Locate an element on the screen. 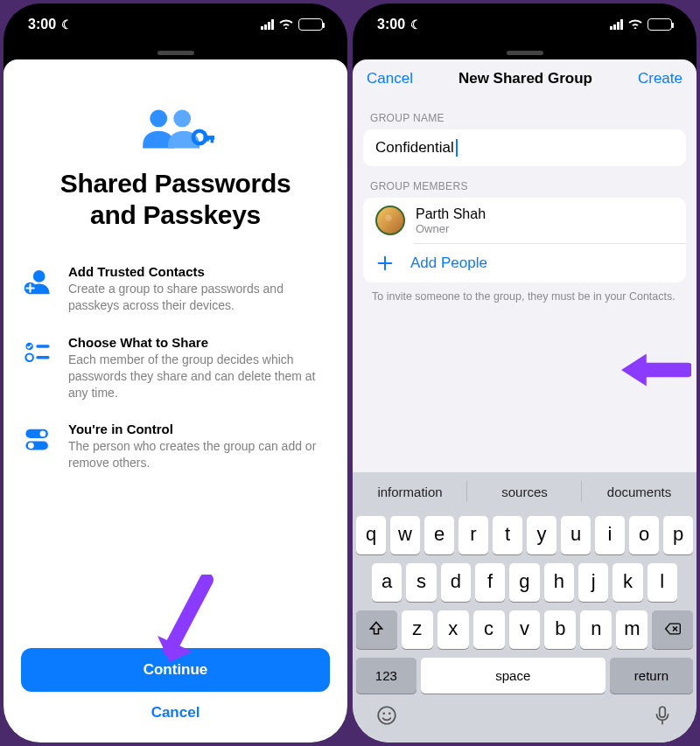 The height and width of the screenshot is (746, 700). feature-choose-share: Choose What to Share Each member of the … is located at coordinates (175, 368).